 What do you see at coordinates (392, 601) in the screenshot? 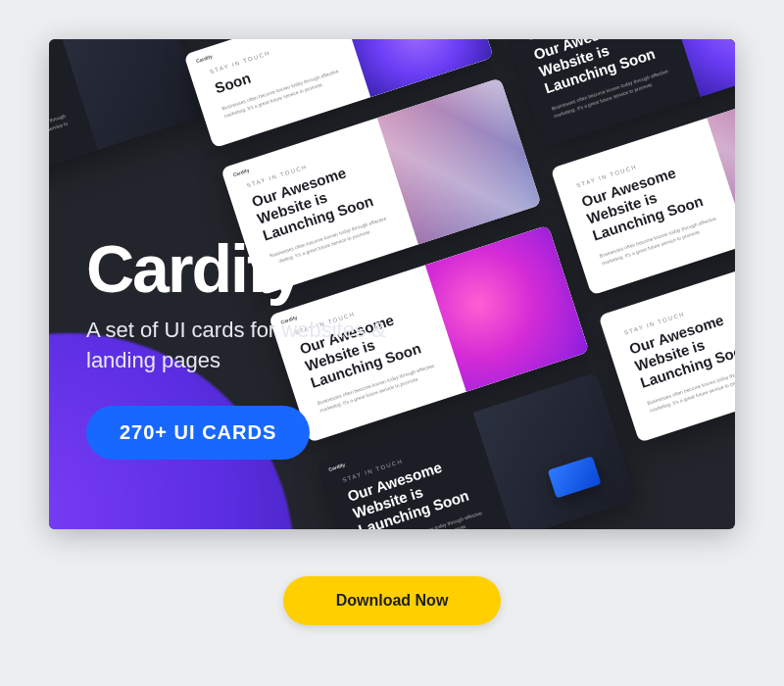
I see `cta-row: Download Now` at bounding box center [392, 601].